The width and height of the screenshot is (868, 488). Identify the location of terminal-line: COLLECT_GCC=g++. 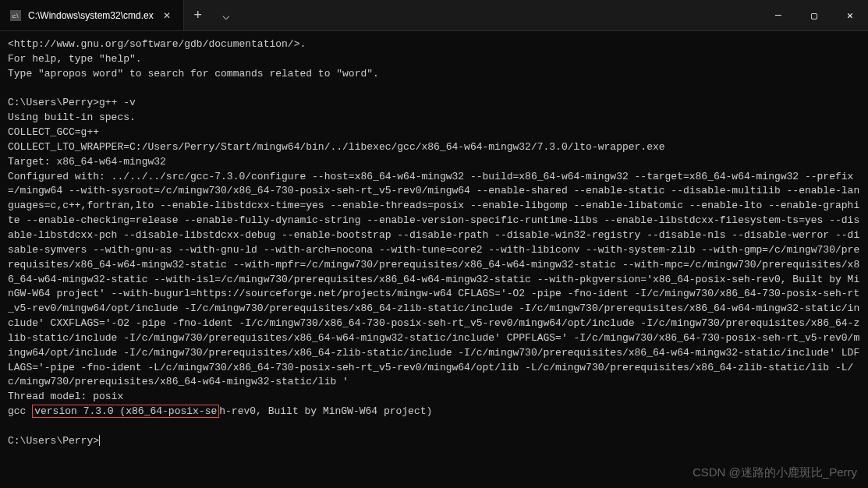
(53, 133).